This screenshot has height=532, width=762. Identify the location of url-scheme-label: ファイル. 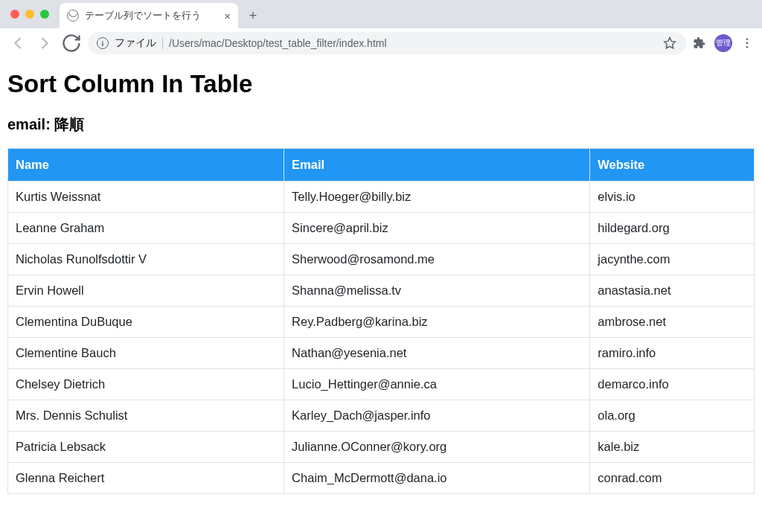
(135, 43).